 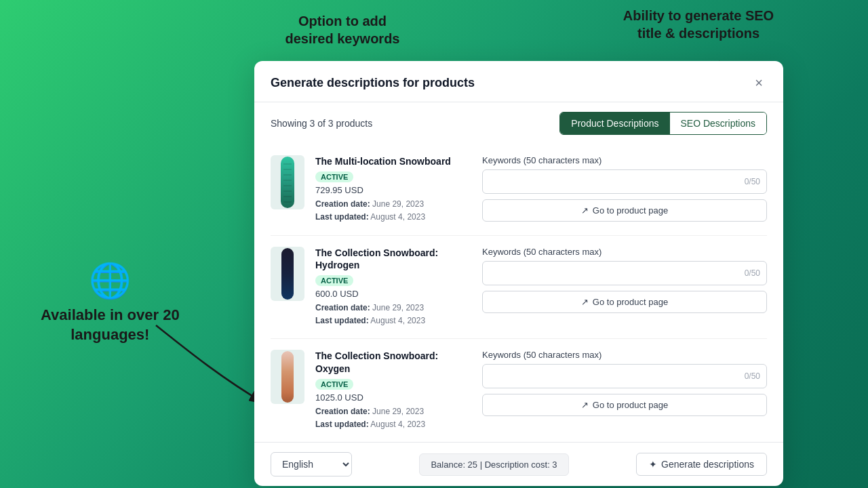 What do you see at coordinates (519, 287) in the screenshot?
I see `table-row: The Collection Snowboard: Hydrogen ACTIV…` at bounding box center [519, 287].